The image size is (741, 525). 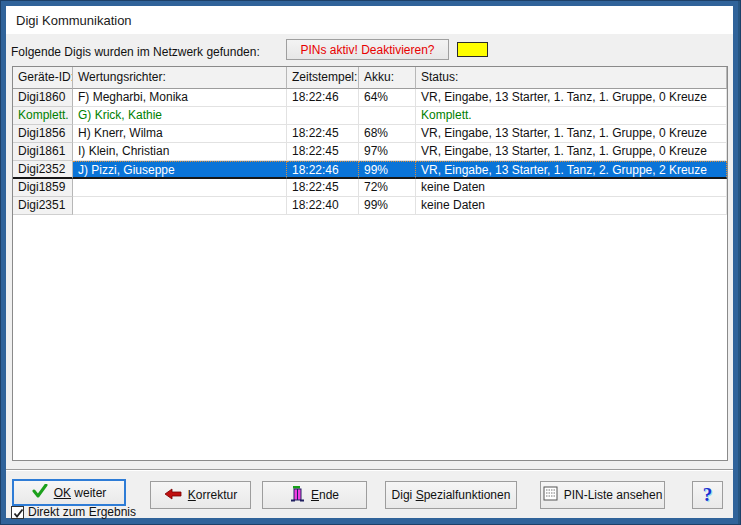 What do you see at coordinates (323, 78) in the screenshot?
I see `col-header-timestamp: Zeitstempel:` at bounding box center [323, 78].